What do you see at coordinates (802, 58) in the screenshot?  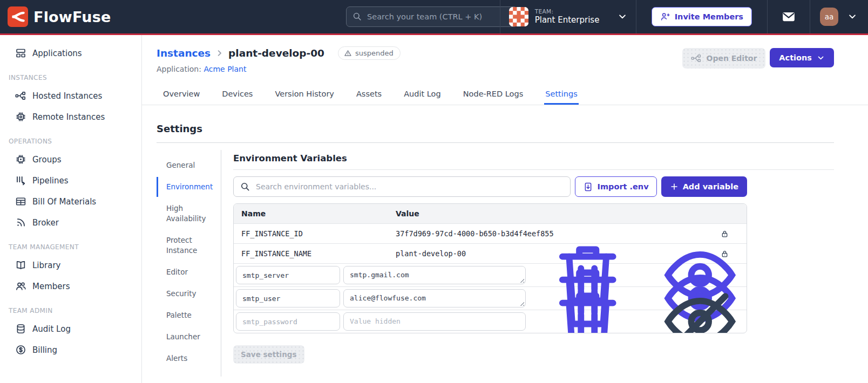 I see `actions-button: Actions` at bounding box center [802, 58].